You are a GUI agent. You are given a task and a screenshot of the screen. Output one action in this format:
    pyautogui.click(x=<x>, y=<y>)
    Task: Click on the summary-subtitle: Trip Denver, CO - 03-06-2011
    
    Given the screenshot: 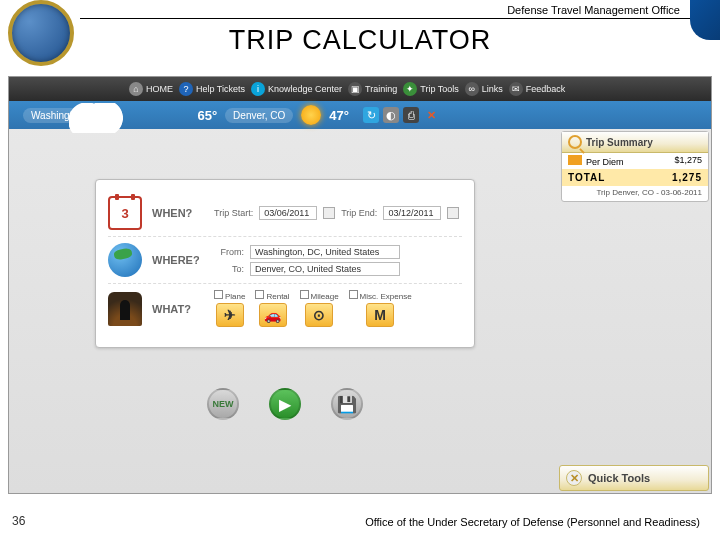 What is the action you would take?
    pyautogui.click(x=635, y=194)
    